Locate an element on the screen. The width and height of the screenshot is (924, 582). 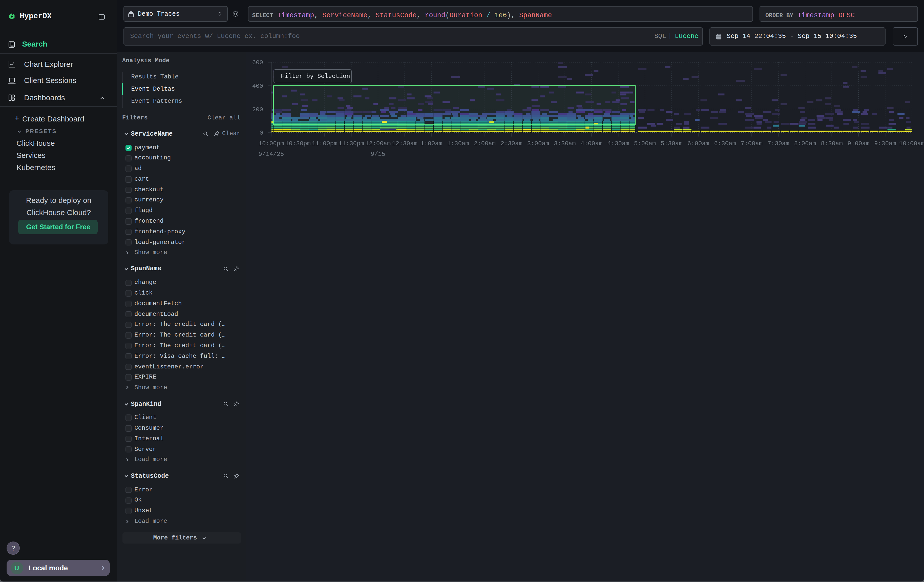
svg-text: Filter by Selection is located at coordinates (315, 76).